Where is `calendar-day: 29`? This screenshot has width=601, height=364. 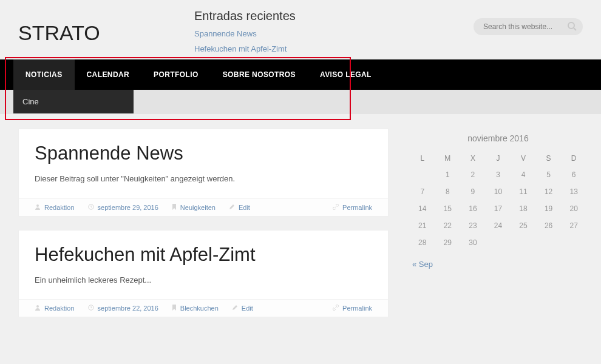
calendar-day: 29 is located at coordinates (448, 243).